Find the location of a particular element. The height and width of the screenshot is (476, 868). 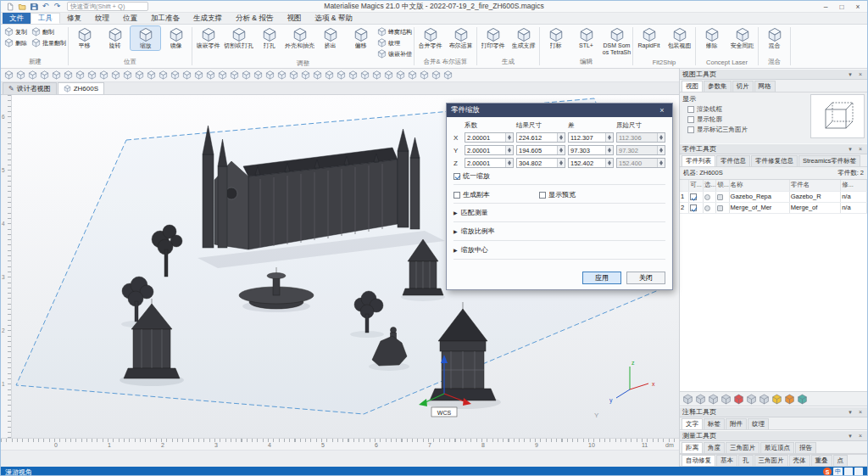

repair-tab: 基本 is located at coordinates (727, 460).